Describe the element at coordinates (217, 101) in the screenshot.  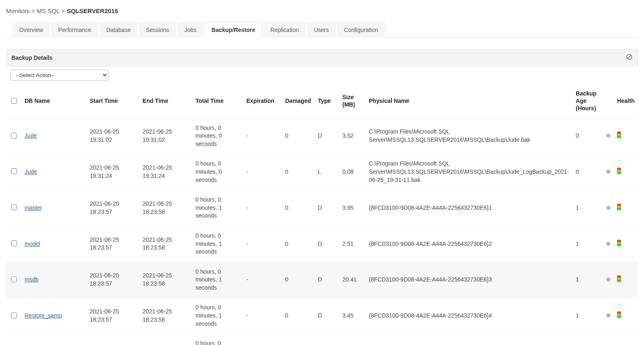
I see `header-total: Total Time` at that location.